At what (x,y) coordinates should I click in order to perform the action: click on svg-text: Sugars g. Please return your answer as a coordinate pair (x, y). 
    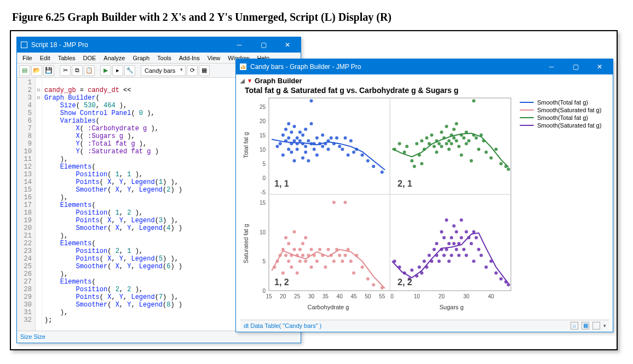
    Looking at the image, I should click on (451, 307).